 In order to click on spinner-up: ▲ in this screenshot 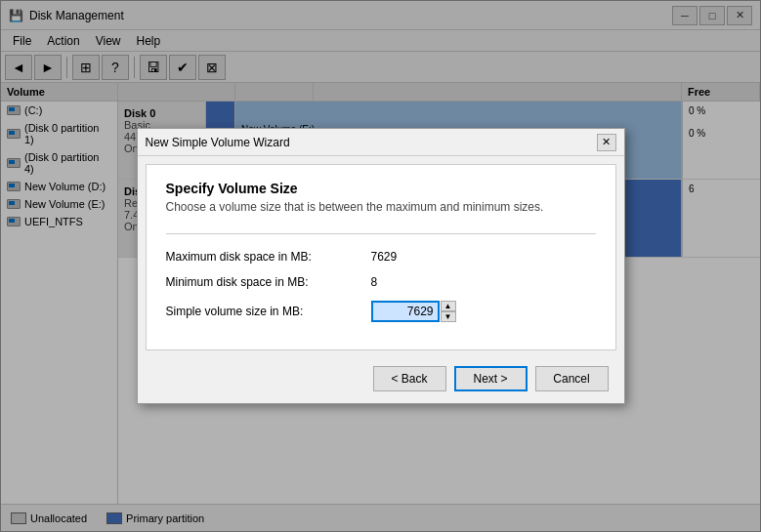, I will do `click(448, 307)`.